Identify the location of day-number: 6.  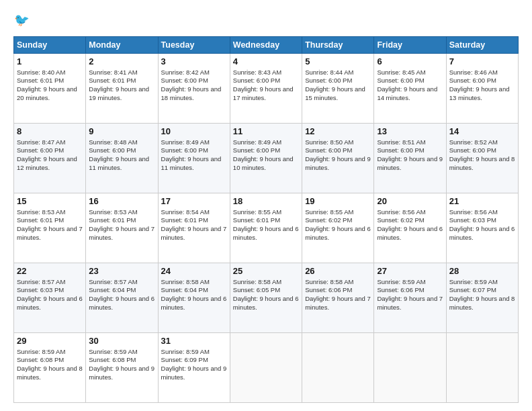
(410, 62).